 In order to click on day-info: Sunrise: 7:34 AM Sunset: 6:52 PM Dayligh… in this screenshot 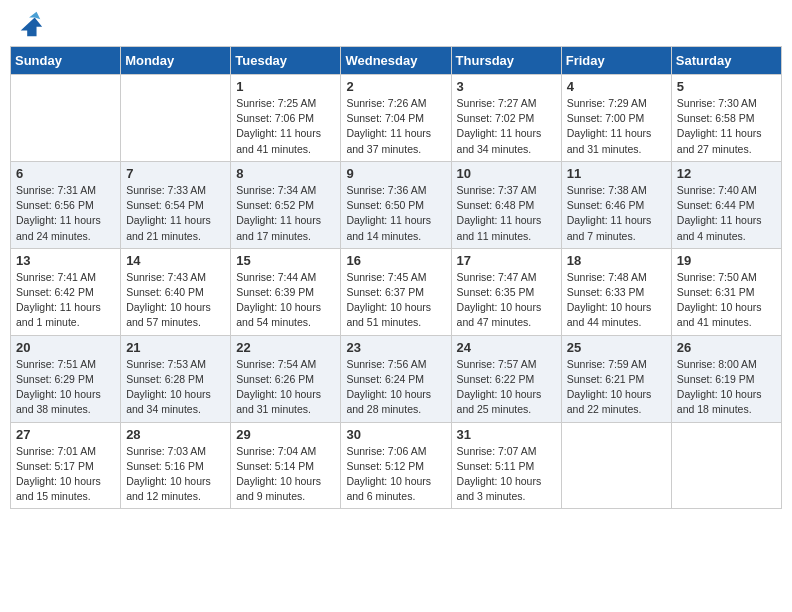, I will do `click(286, 214)`.